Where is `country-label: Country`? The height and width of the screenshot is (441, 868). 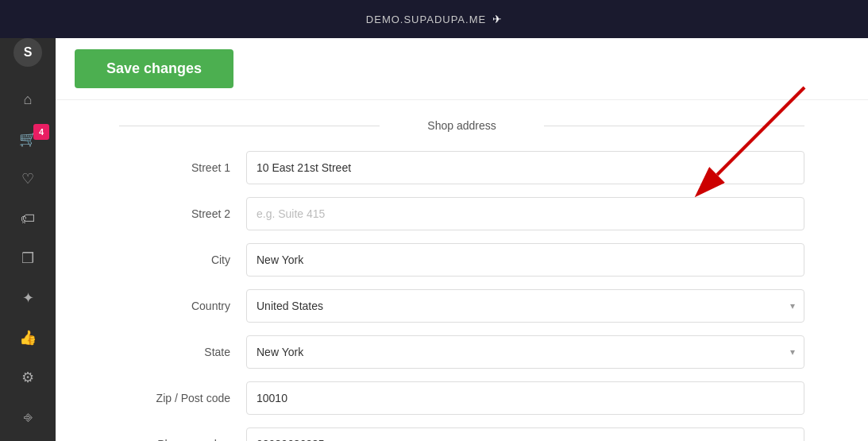
country-label: Country is located at coordinates (183, 306).